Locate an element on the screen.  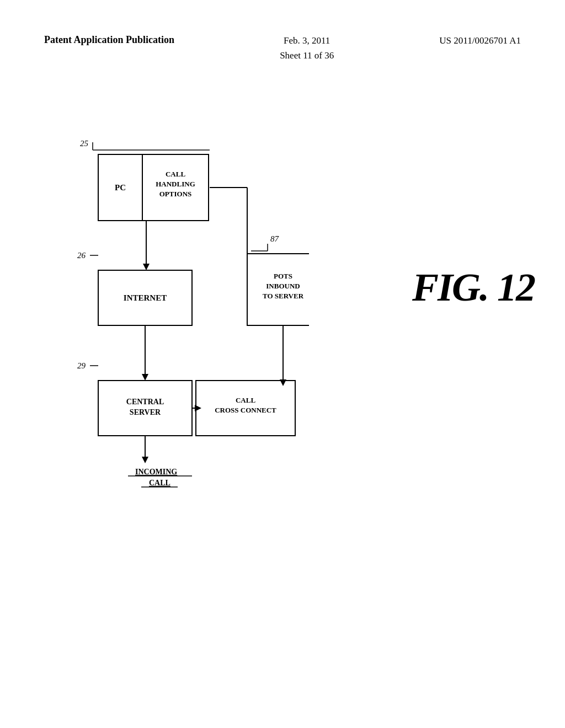
svg-text: CENTRAL is located at coordinates (145, 402).